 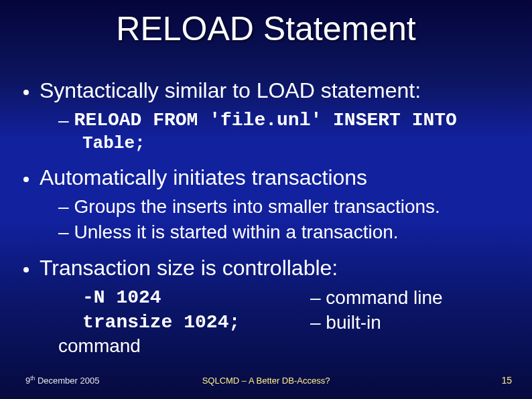 I want to click on bullet-item: Syntactically similar to LOAD statement:, so click(x=269, y=91).